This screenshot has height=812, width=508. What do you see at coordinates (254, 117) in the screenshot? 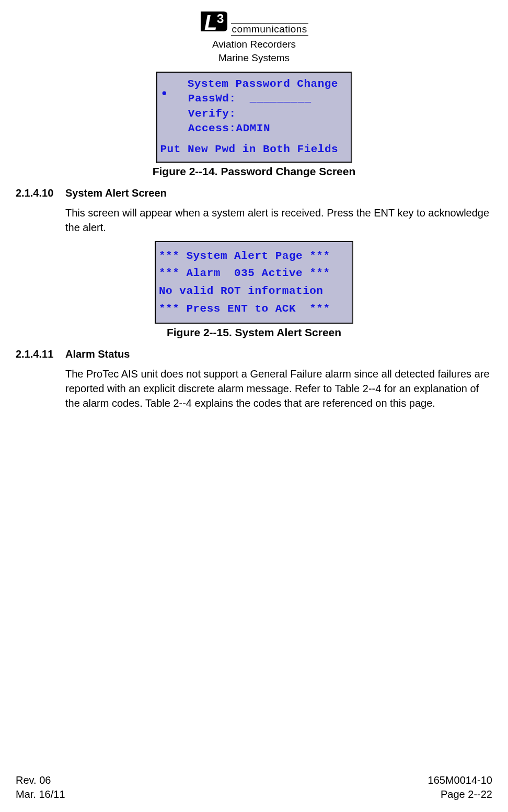
I see `password-change-screen-image: System Password Change • PassWd: _______…` at bounding box center [254, 117].